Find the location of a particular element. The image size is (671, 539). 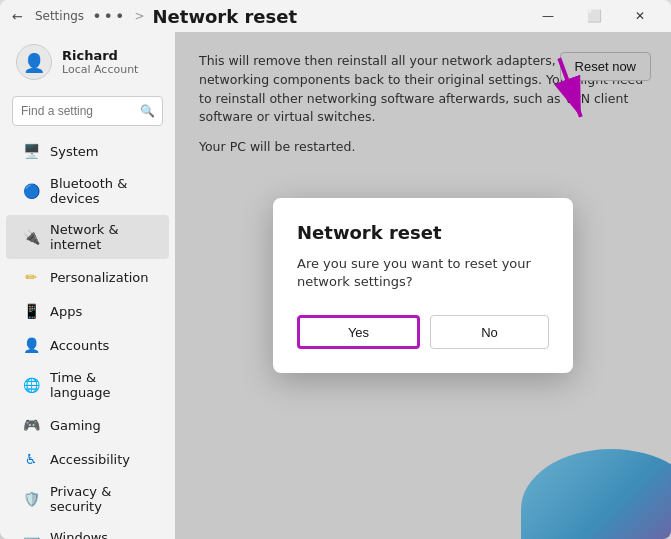

sidebar-item-network: 🔌 Network & internet is located at coordinates (88, 237).